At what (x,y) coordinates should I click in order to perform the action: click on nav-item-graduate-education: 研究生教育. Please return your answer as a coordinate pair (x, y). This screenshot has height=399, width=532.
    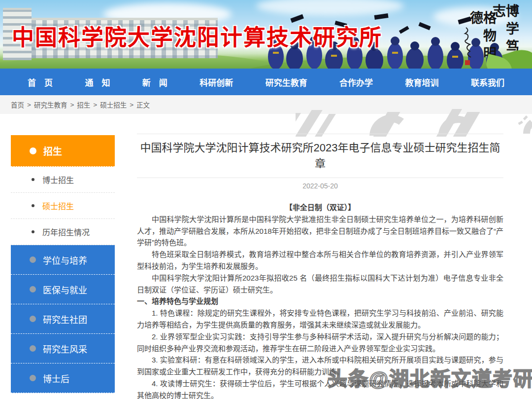
    Looking at the image, I should click on (287, 82).